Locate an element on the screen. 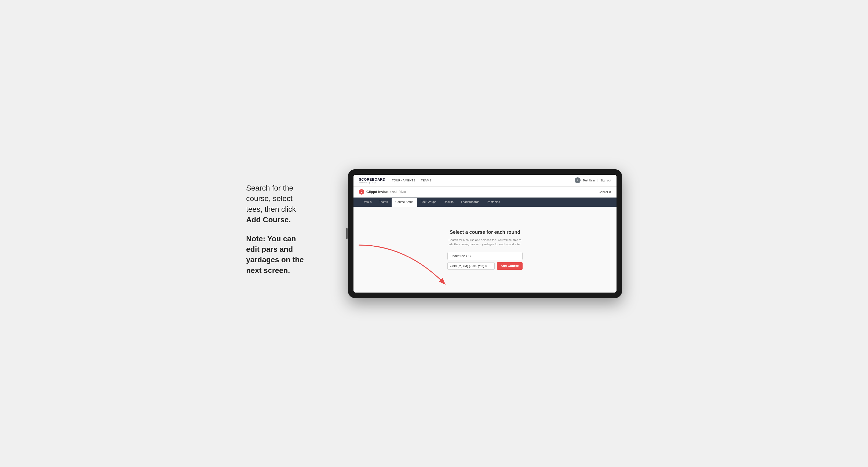 This screenshot has height=467, width=868. tournament-header: C Clippd Invitational (Men) Cancel × is located at coordinates (485, 192).